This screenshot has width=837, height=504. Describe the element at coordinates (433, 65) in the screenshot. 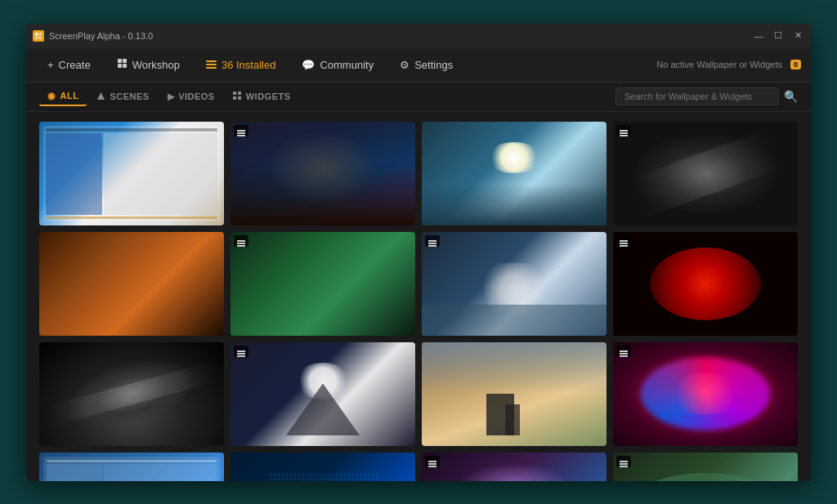

I see `nav-settings-label: Settings` at that location.